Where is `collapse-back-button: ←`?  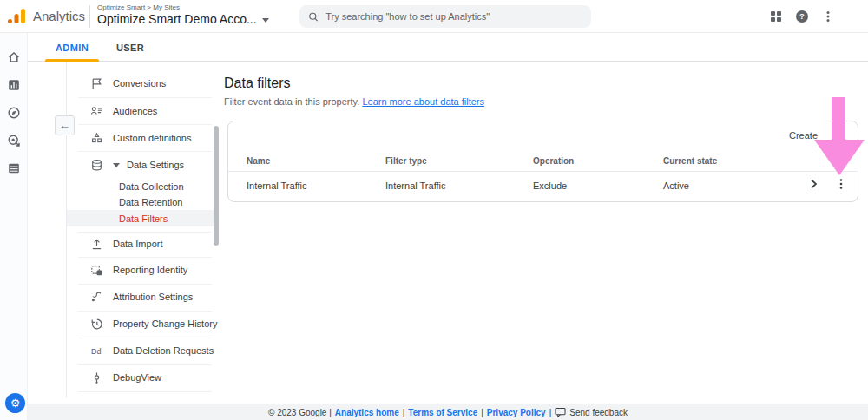 collapse-back-button: ← is located at coordinates (64, 125).